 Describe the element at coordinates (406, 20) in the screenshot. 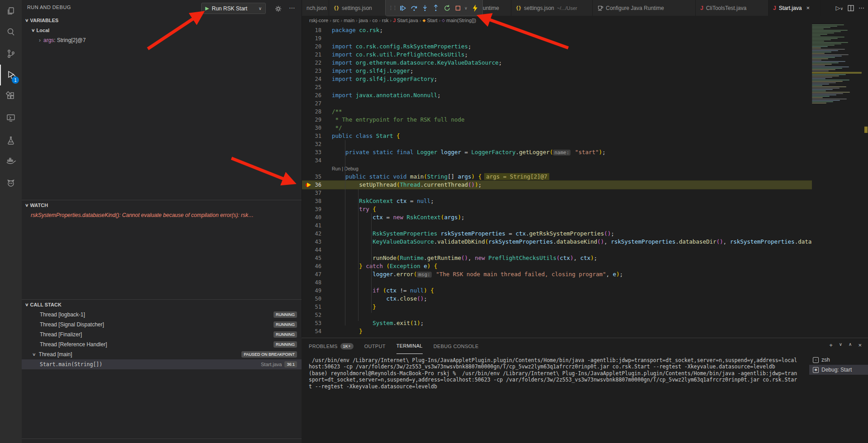

I see `breadcrumb-item: JStart.java` at that location.